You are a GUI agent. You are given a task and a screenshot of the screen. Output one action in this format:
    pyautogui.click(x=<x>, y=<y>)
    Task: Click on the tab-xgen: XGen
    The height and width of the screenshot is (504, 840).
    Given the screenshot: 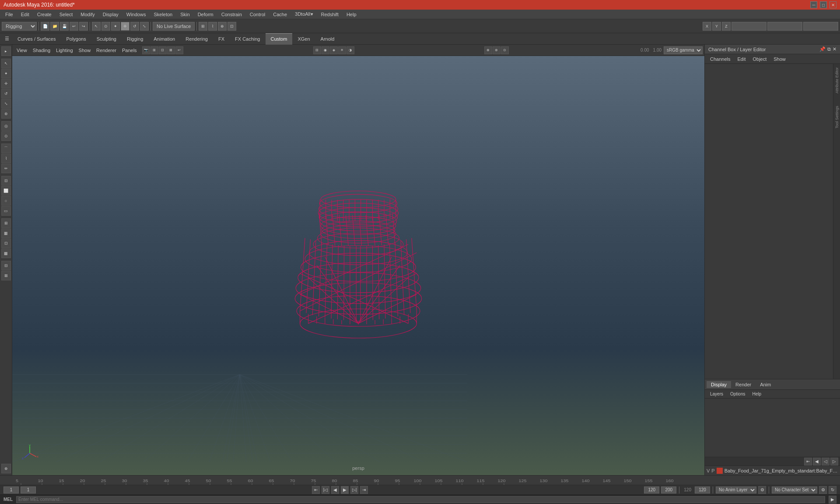 What is the action you would take?
    pyautogui.click(x=304, y=39)
    